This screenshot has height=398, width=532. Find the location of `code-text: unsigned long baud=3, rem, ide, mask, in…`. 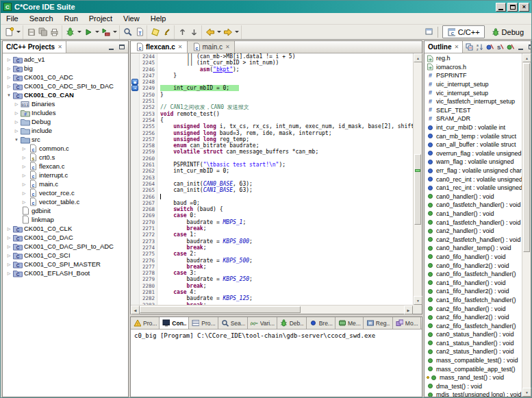

code-text: unsigned long baud=3, rem, ide, mask, in… is located at coordinates (285, 133).